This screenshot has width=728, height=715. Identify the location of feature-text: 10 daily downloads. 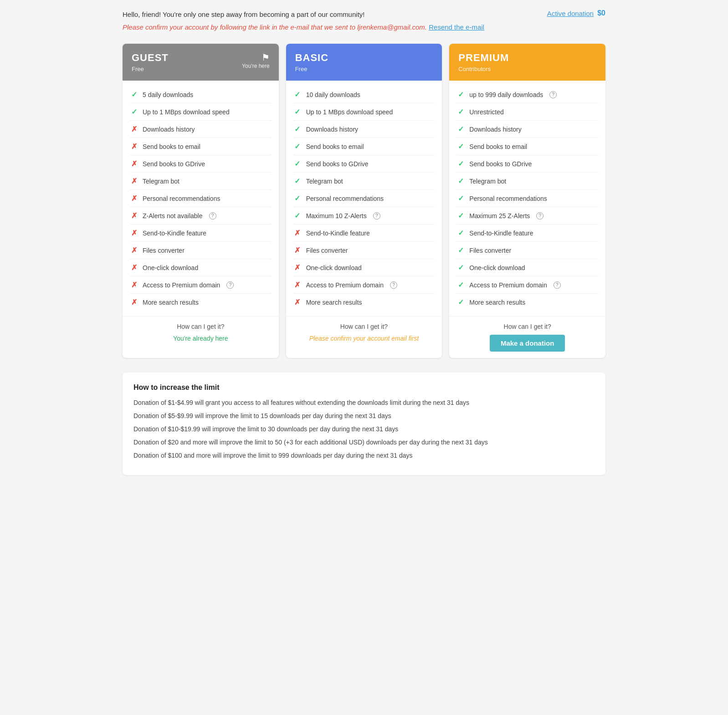
(333, 95).